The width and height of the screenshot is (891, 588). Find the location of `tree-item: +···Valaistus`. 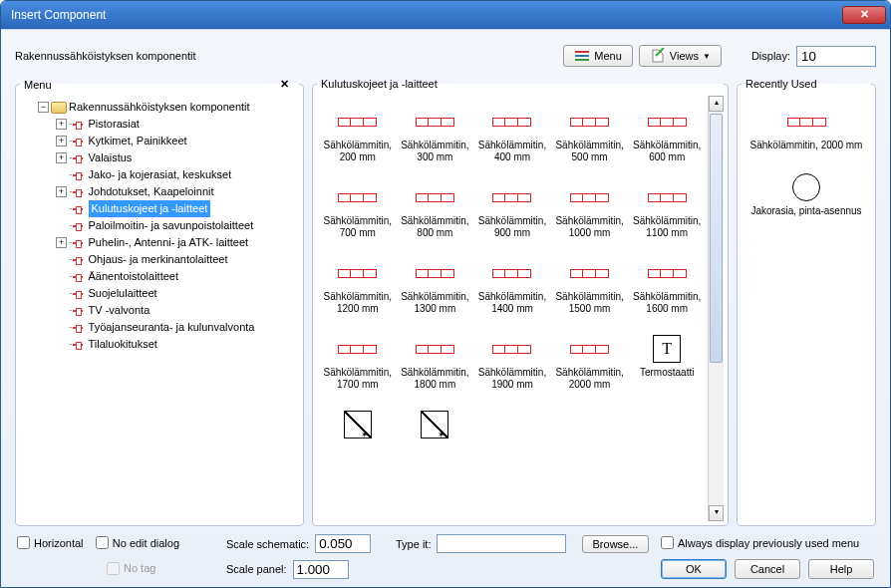

tree-item: +···Valaistus is located at coordinates (160, 157).